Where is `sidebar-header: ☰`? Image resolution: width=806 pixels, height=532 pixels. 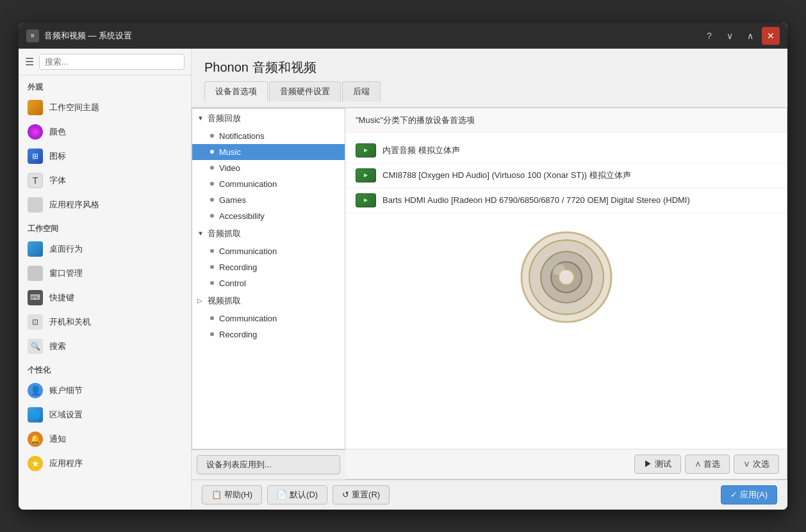
sidebar-header: ☰ is located at coordinates (105, 62).